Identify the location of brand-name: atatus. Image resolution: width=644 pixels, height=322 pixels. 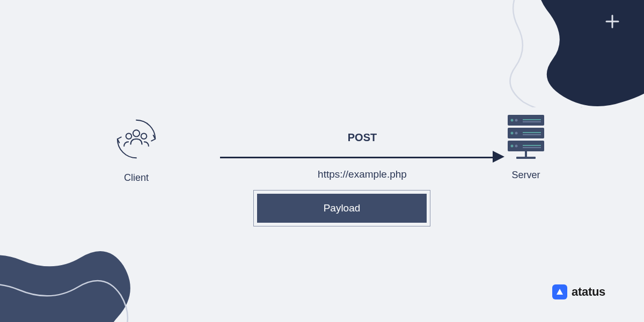
(588, 292).